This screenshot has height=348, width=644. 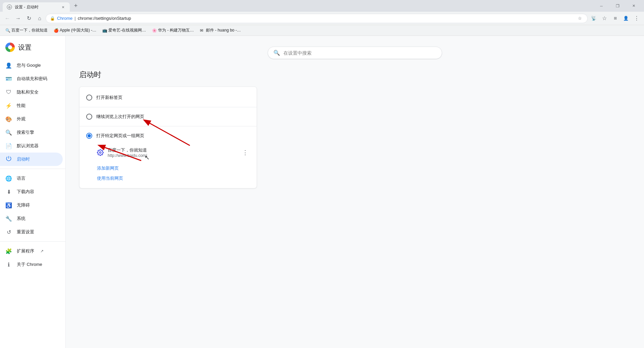 I want to click on bookmark-apple: 🍎 Apple (中国大陆) -…, so click(x=75, y=30).